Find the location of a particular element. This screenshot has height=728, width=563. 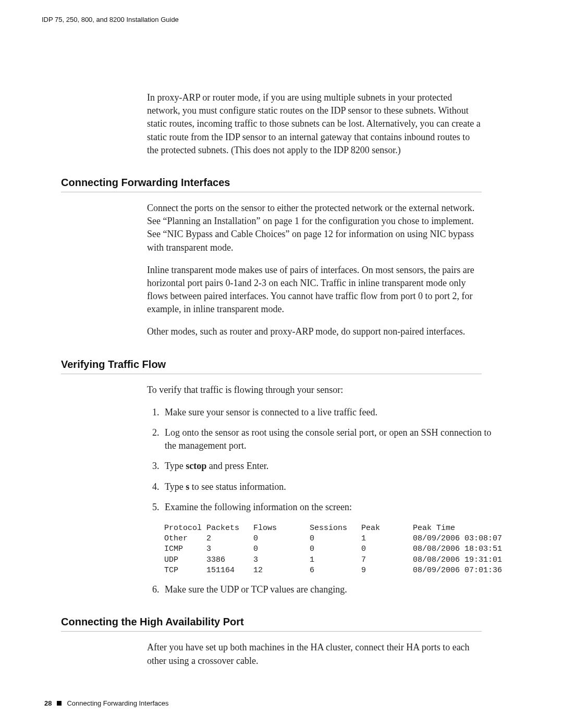

body-paragraph: Inline transparent mode makes use of pai… is located at coordinates (314, 290).